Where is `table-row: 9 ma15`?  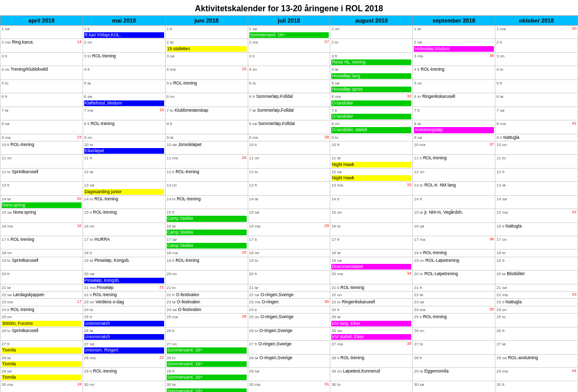 table-row: 9 ma15 is located at coordinates (42, 137).